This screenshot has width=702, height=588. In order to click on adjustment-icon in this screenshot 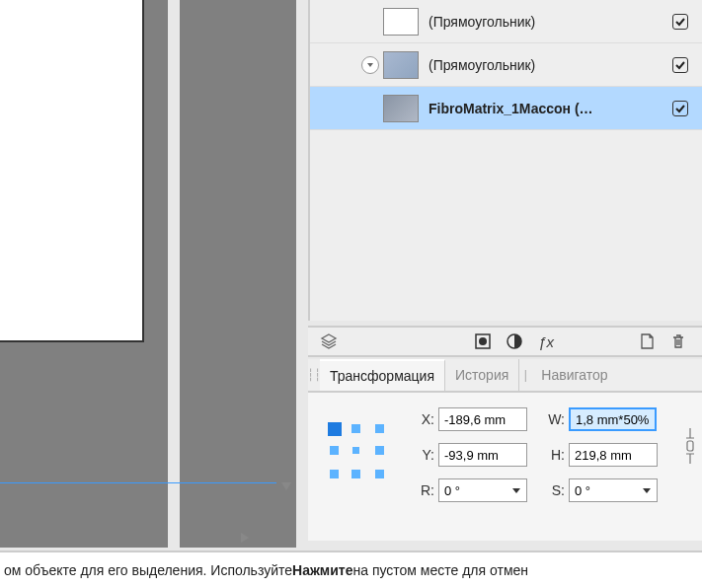, I will do `click(514, 341)`.